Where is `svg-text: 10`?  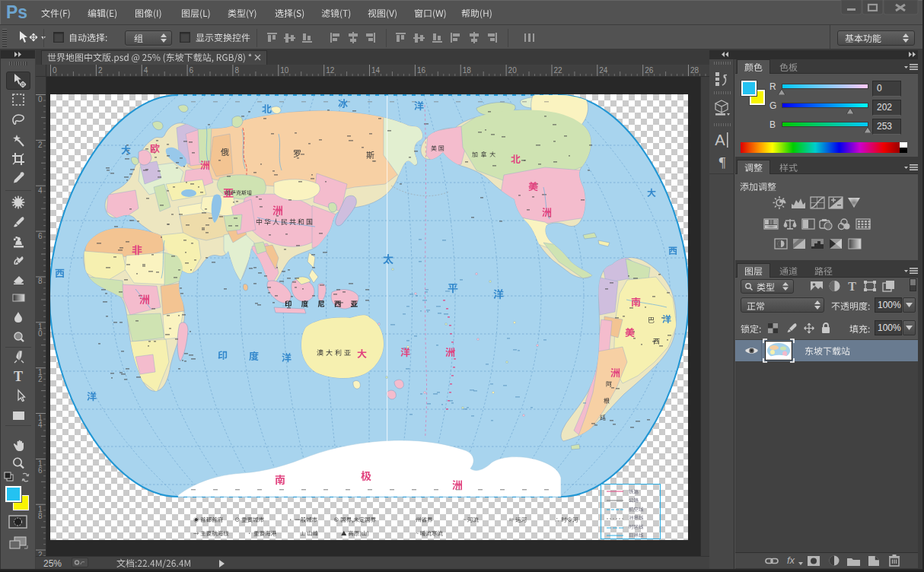 svg-text: 10 is located at coordinates (285, 70).